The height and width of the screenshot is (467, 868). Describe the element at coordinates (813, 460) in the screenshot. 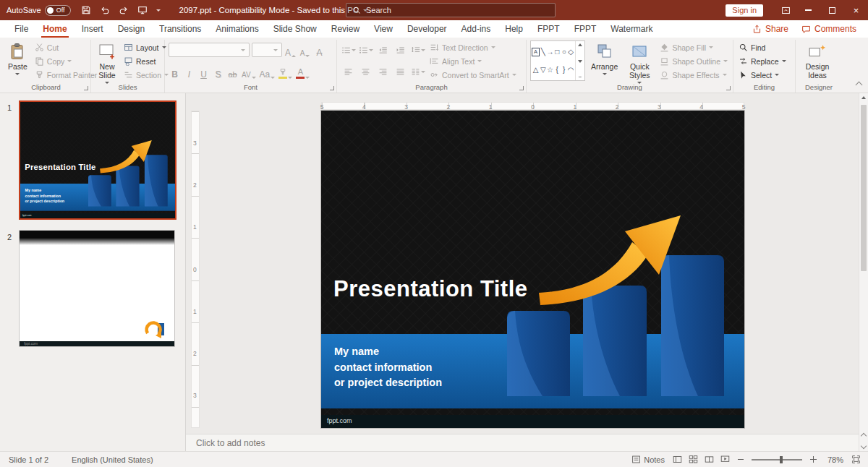

I see `zoom-in-icon` at that location.